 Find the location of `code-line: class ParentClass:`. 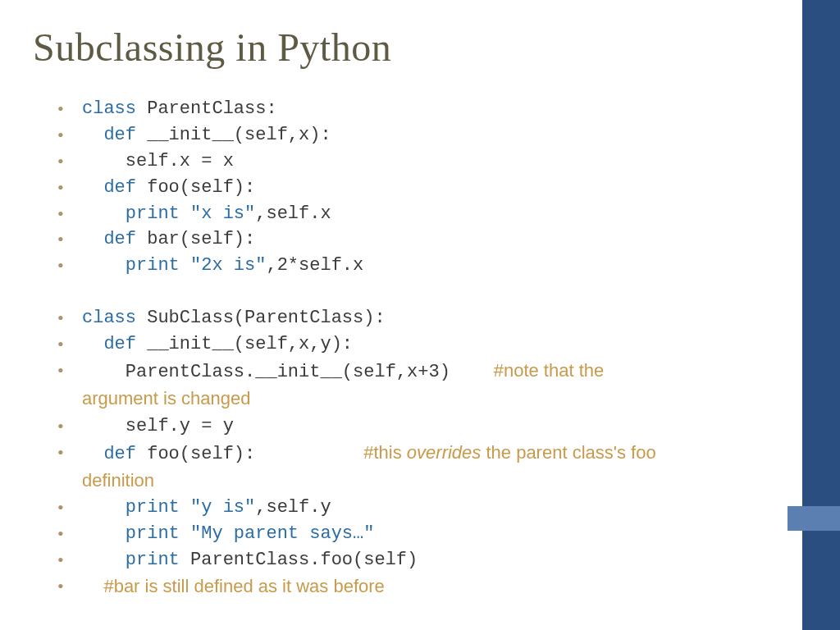

code-line: class ParentClass: is located at coordinates (406, 109).